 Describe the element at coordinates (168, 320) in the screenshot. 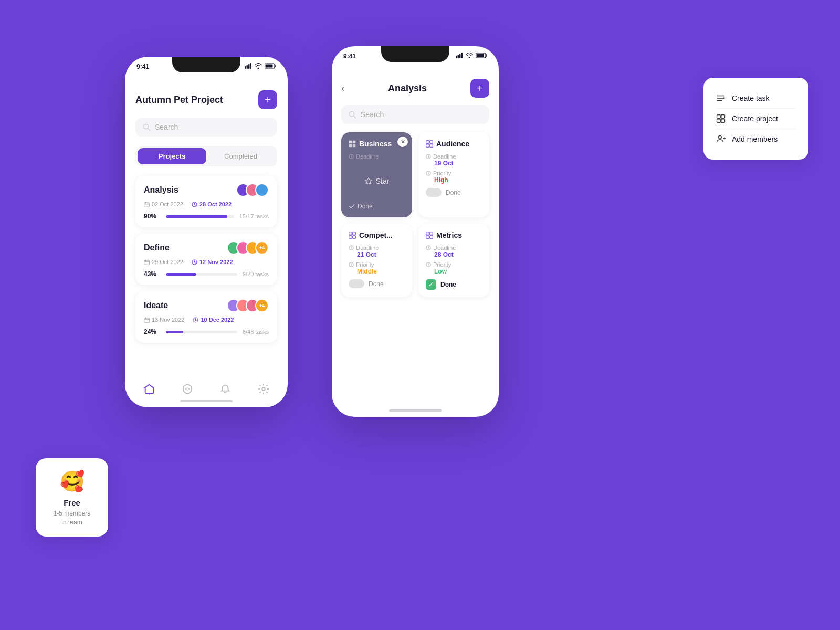

I see `start-date-value: 13 Nov 2022` at that location.